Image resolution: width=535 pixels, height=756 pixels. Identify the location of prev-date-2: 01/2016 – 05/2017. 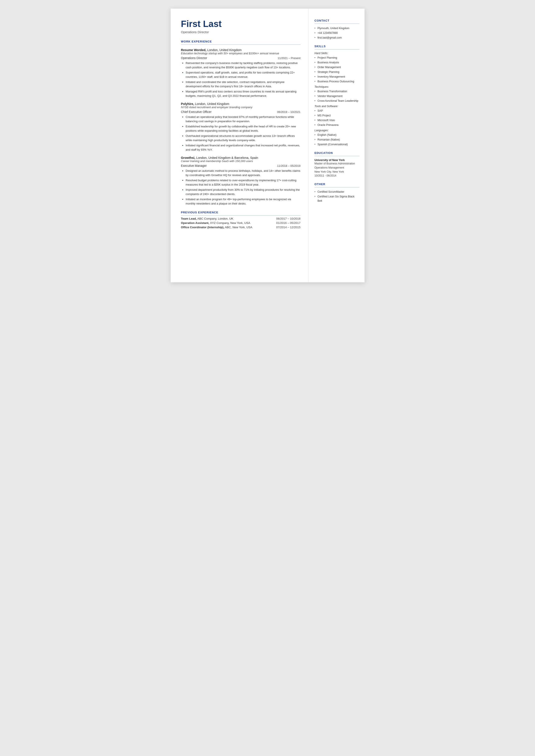
(288, 223).